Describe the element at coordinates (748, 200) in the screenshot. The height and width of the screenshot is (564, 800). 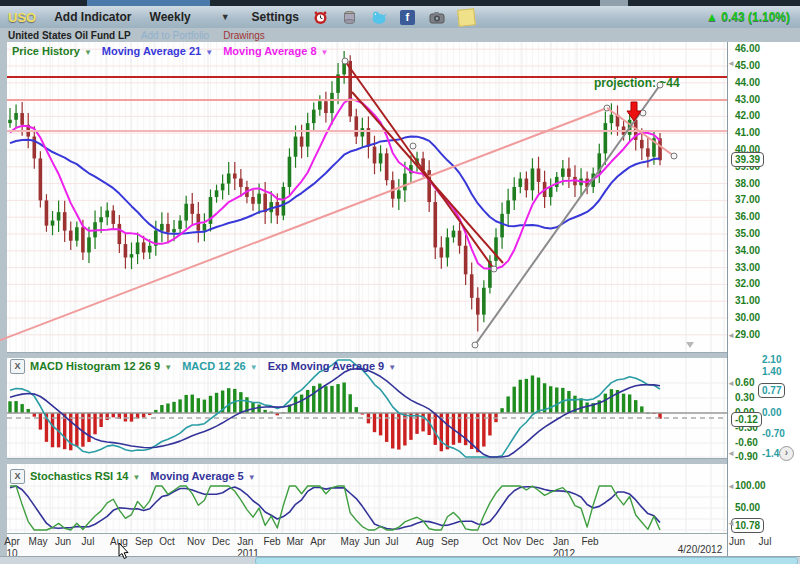
I see `price-axis-tick: 37.00` at that location.